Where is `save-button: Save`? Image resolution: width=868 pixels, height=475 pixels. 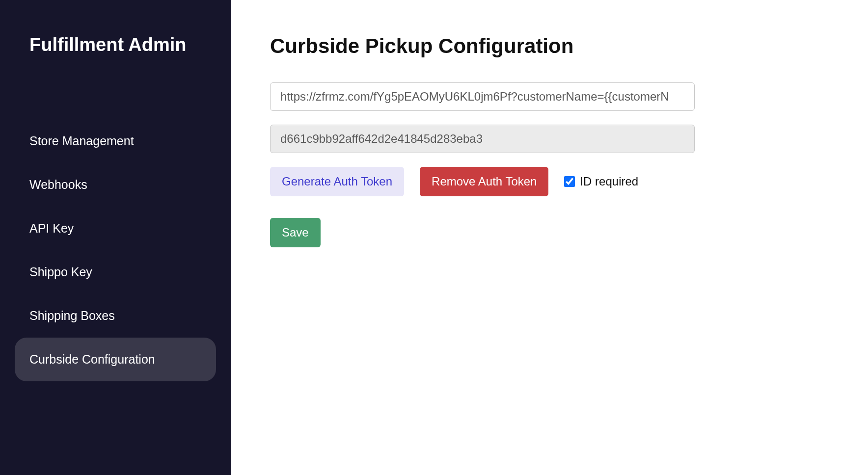
save-button: Save is located at coordinates (296, 233).